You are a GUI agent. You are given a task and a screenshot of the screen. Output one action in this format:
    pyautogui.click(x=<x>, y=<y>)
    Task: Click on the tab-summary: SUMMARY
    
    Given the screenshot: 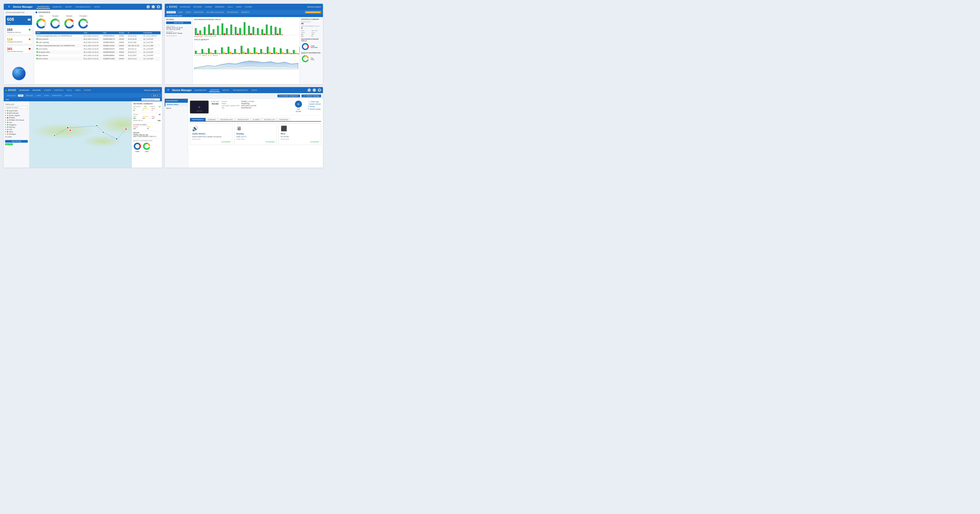 What is the action you would take?
    pyautogui.click(x=212, y=119)
    